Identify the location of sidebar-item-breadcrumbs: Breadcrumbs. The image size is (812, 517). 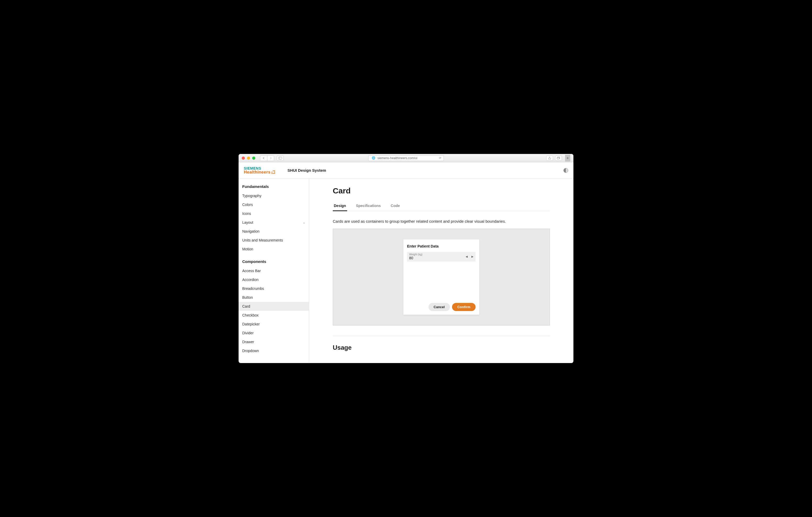
(274, 288).